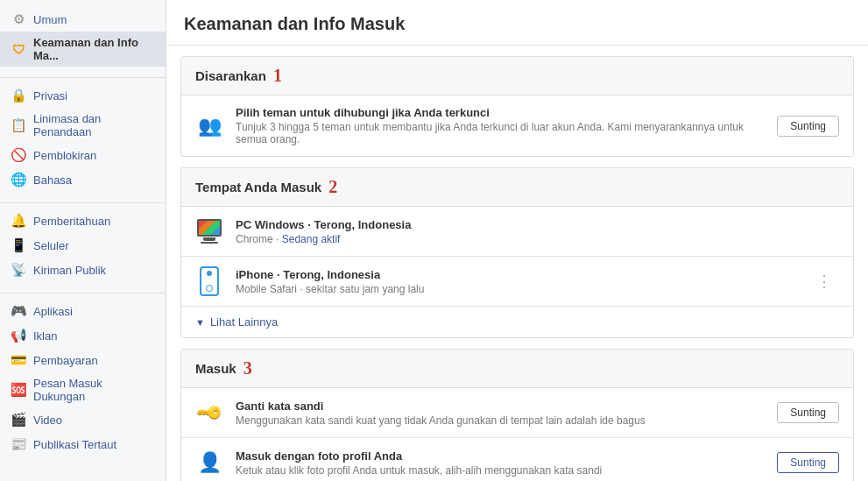  What do you see at coordinates (50, 19) in the screenshot?
I see `sidebar-item-label: Umum` at bounding box center [50, 19].